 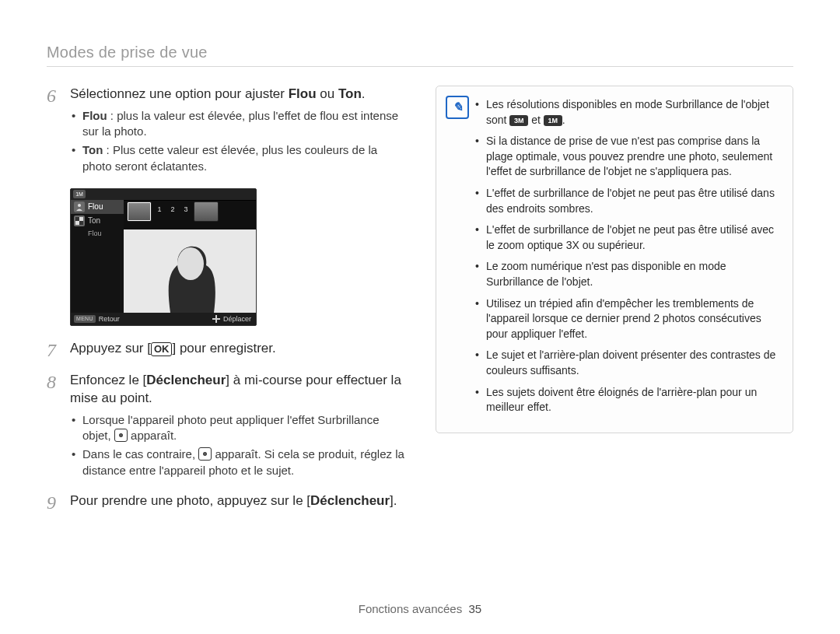 What do you see at coordinates (163, 319) in the screenshot?
I see `lcd-bottom-bar: MENU Retour Déplacer` at bounding box center [163, 319].